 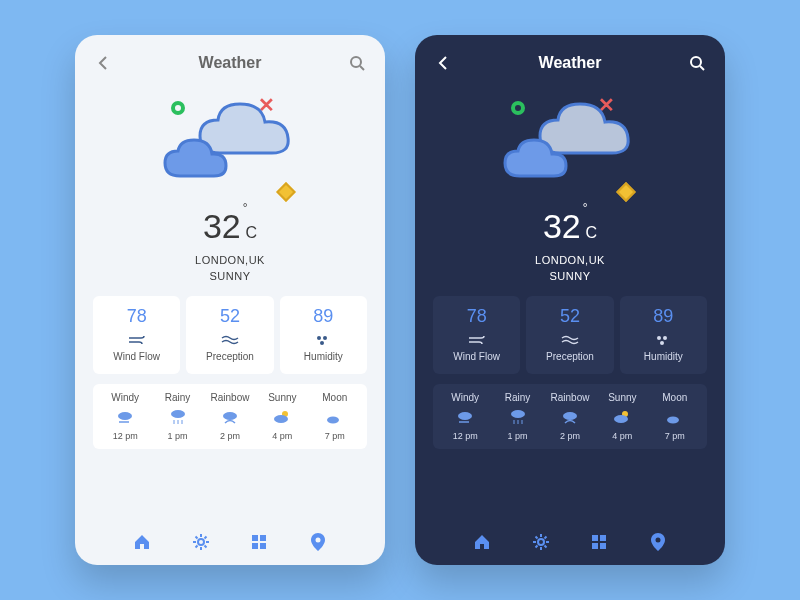 What do you see at coordinates (230, 335) in the screenshot?
I see `stats-row: 78 Wind Flow 52 Preception 89 Humidity` at bounding box center [230, 335].